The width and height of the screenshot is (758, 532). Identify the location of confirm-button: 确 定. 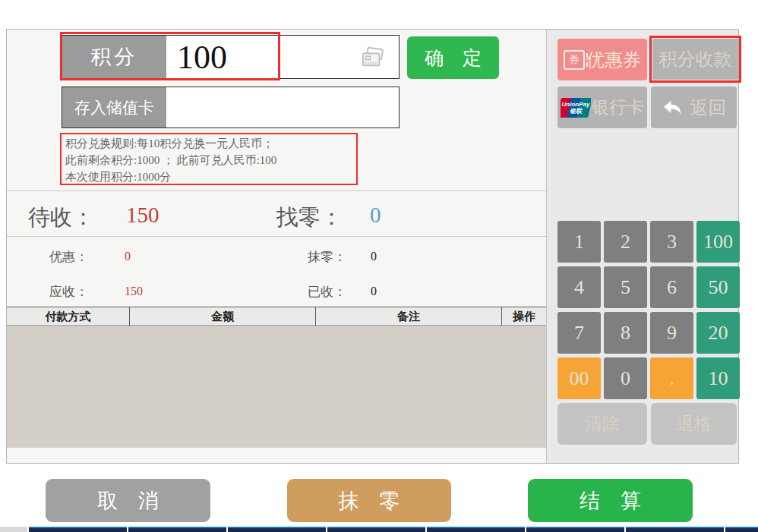
(453, 58).